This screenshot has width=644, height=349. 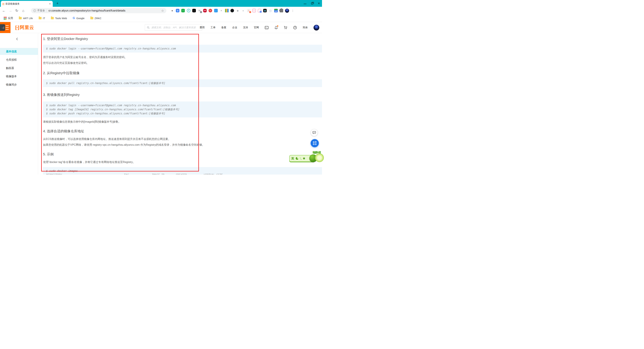 I want to click on page-info-icon: i, so click(x=35, y=10).